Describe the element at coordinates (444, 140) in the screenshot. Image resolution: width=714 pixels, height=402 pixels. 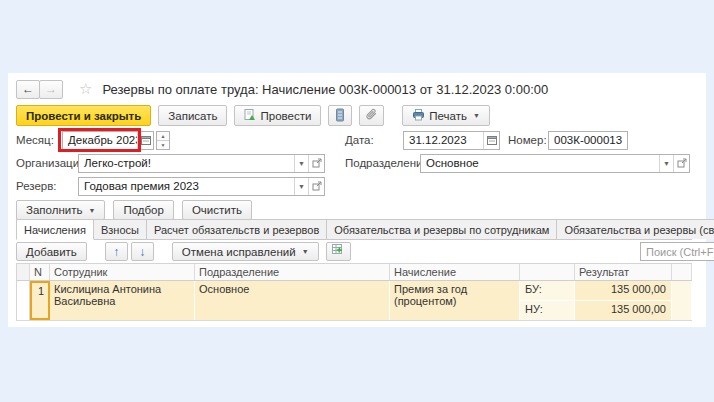
I see `date-value: 31.12.2023` at that location.